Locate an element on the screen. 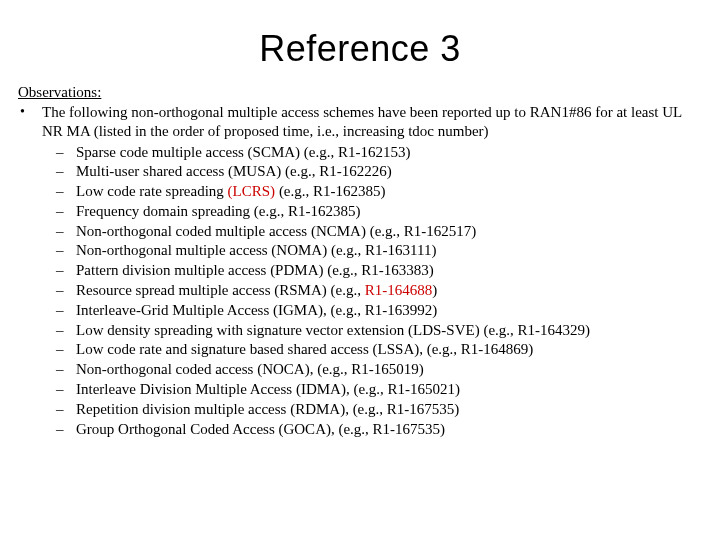  list-item-text: Sparse code multiple access (SCMA) (e.g.… is located at coordinates (389, 153).